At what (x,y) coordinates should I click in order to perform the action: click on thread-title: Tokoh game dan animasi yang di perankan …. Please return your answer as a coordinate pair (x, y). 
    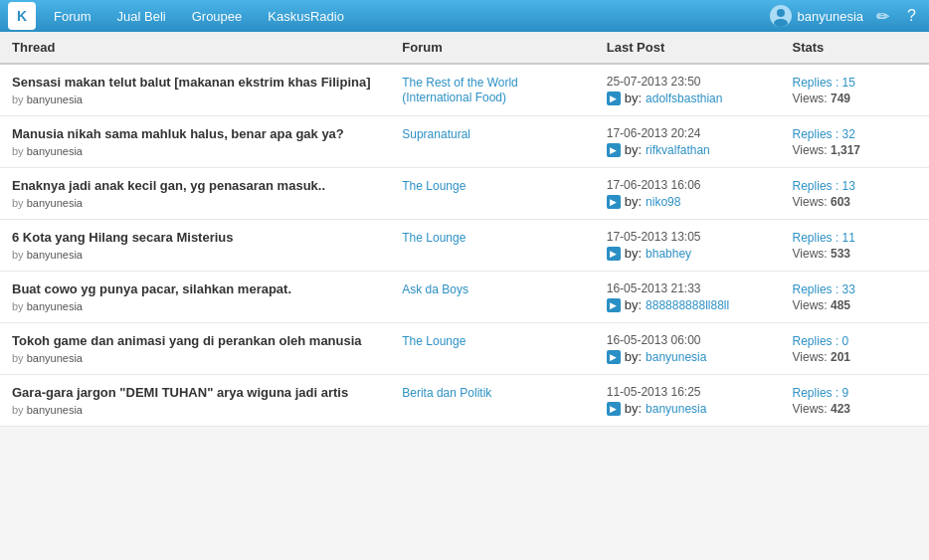
    Looking at the image, I should click on (195, 342).